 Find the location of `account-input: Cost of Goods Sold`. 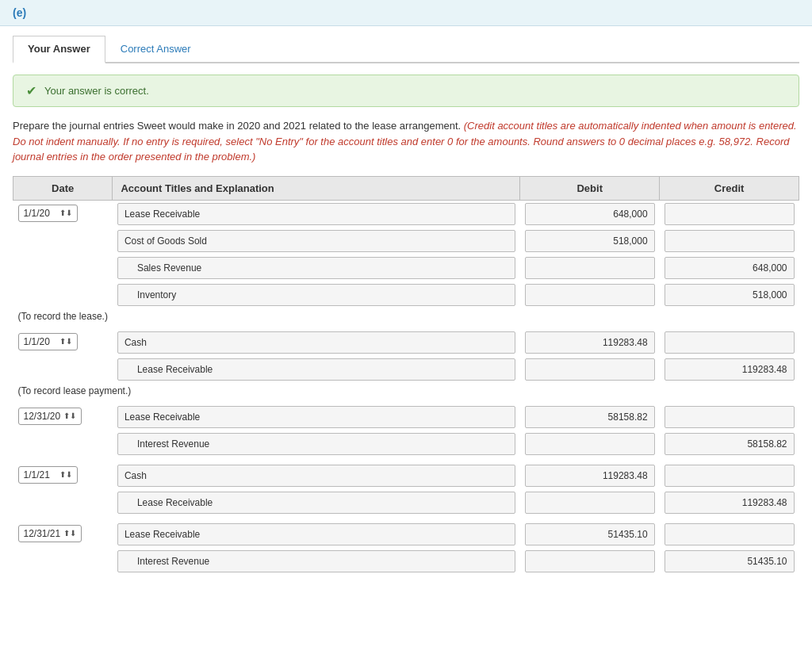

account-input: Cost of Goods Sold is located at coordinates (316, 241).